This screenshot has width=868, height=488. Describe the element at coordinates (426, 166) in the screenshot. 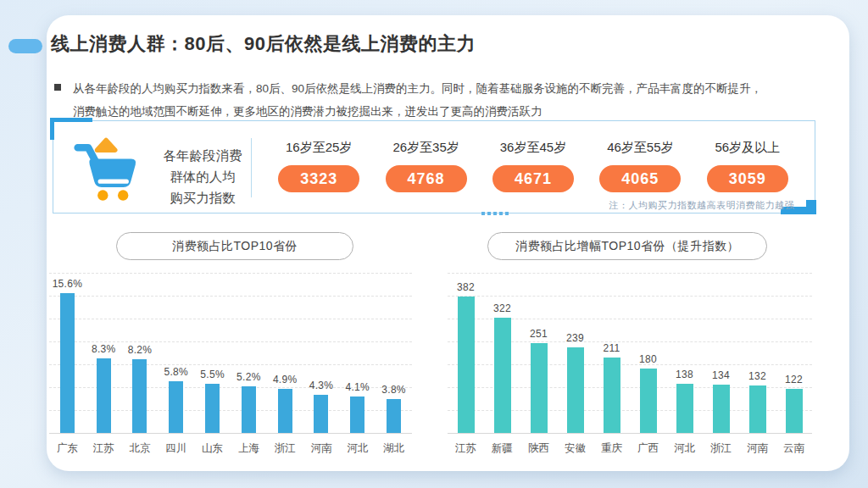

I see `age-group-item: 26岁至35岁 4768` at that location.